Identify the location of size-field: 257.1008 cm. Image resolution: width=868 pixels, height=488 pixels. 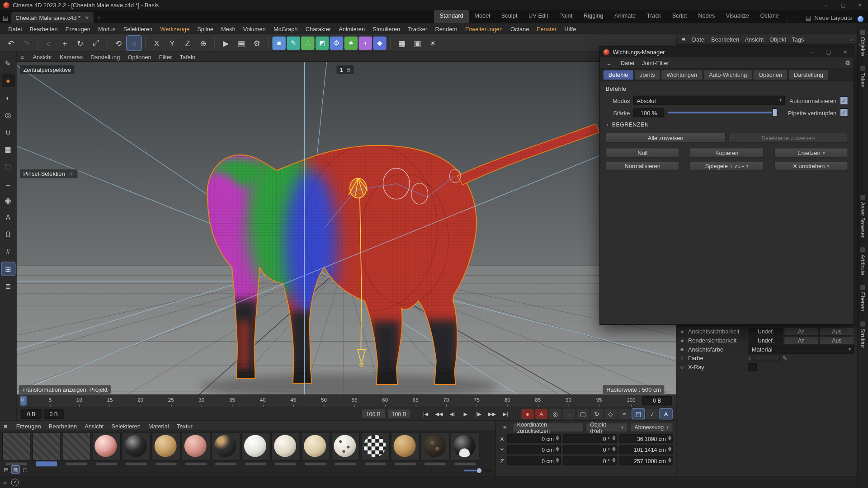
(646, 461).